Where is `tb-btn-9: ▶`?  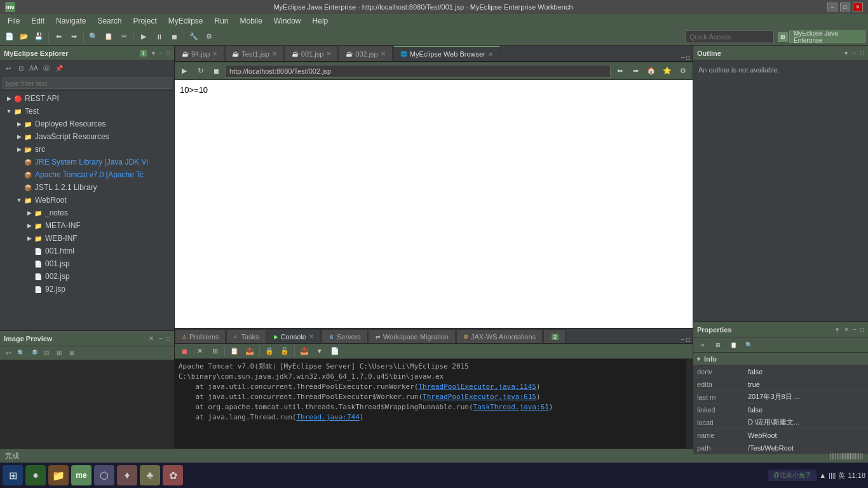
tb-btn-9: ▶ is located at coordinates (144, 37).